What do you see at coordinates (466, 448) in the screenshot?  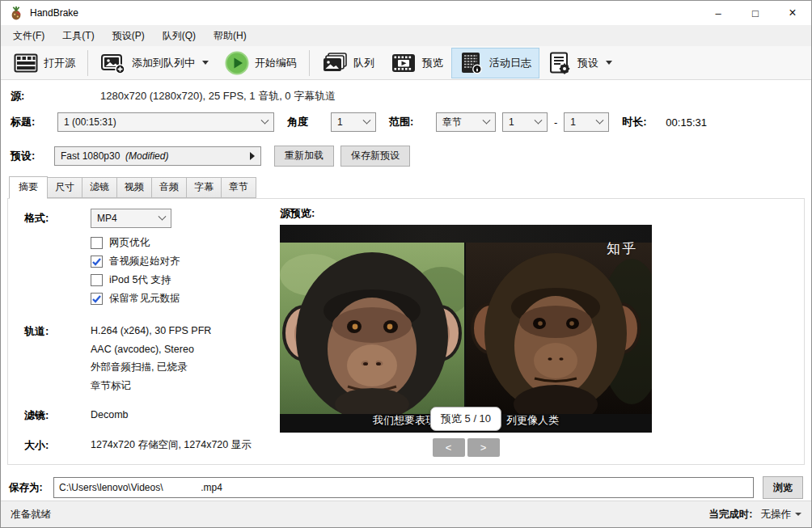 I see `preview-nav: < >` at bounding box center [466, 448].